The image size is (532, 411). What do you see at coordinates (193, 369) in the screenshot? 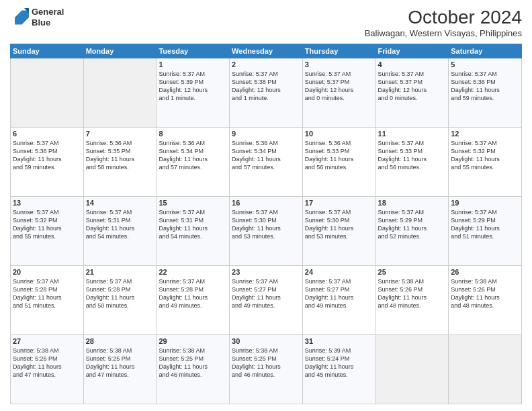
I see `calendar-cell: 29Sunrise: 5:38 AM Sunset: 5:25 PM Dayli…` at bounding box center [193, 369].